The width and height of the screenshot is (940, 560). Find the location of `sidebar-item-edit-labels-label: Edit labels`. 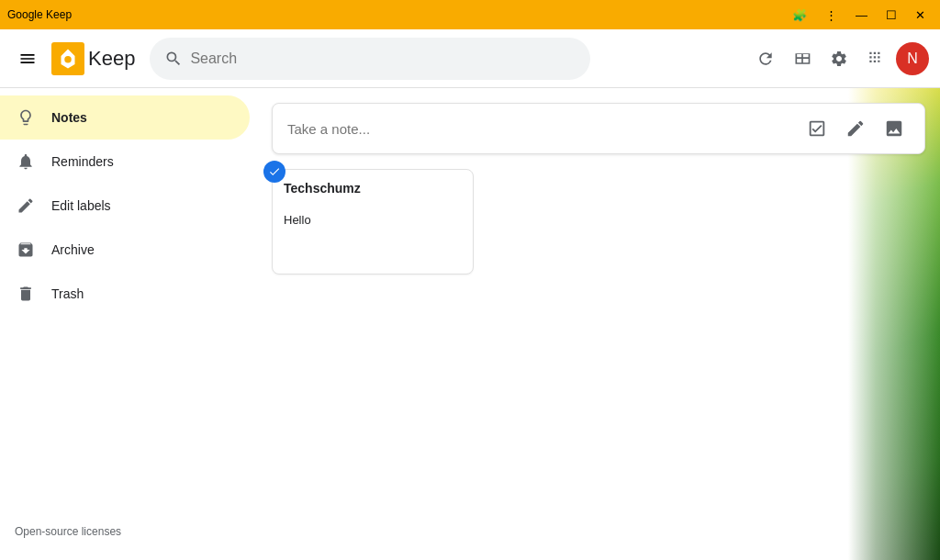

sidebar-item-edit-labels-label: Edit labels is located at coordinates (81, 206).